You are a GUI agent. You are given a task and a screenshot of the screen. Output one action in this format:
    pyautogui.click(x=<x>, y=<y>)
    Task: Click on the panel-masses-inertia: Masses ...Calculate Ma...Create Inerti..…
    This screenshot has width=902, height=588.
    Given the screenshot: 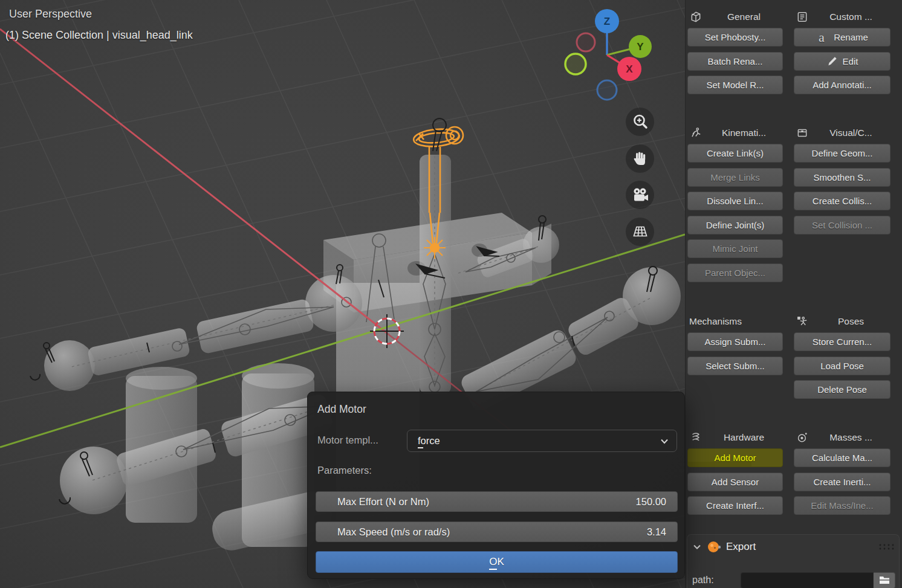 What is the action you would take?
    pyautogui.click(x=842, y=474)
    